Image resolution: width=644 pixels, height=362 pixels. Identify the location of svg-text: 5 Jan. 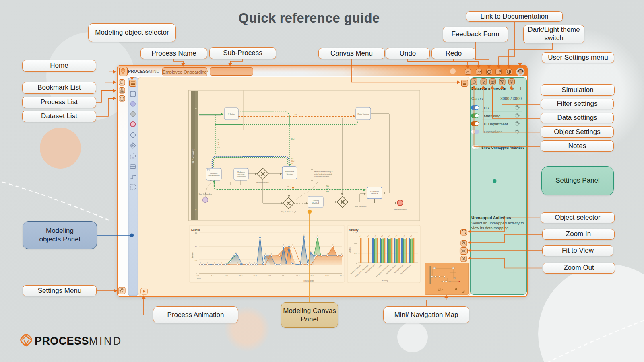
(199, 276).